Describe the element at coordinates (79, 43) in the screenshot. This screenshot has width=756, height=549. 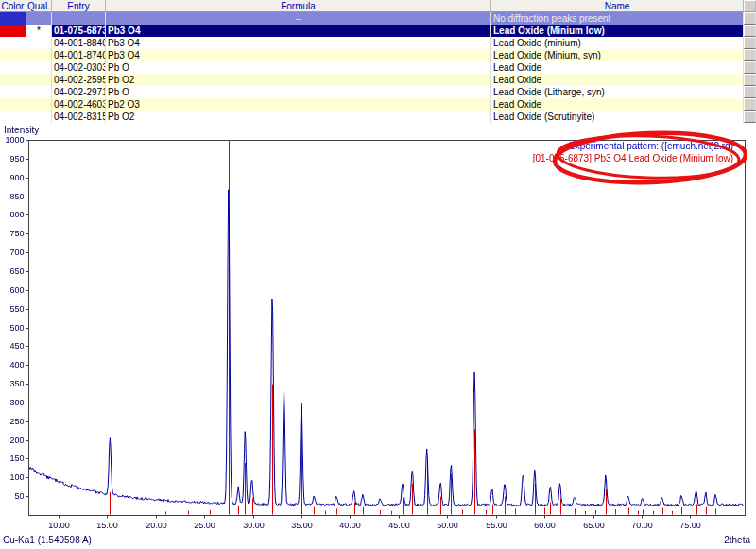
I see `entry-cell: 04-001-8840` at that location.